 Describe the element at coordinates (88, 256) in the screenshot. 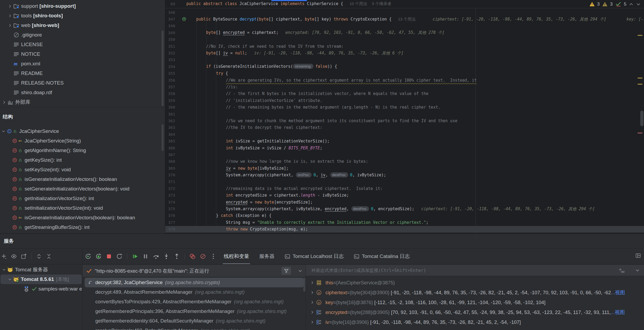

I see `rerun-button` at that location.